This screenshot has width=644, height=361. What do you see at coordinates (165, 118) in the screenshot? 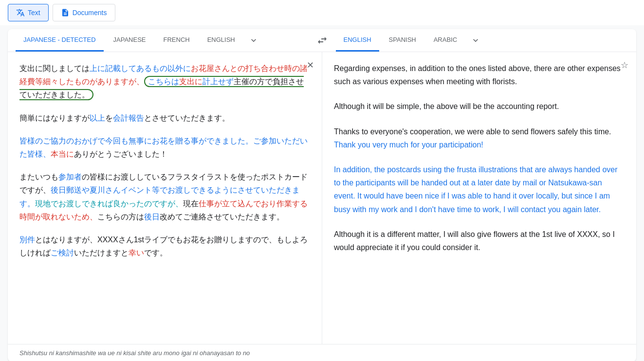
I see `source-paragraph-2: 簡単にはなりますが以上を会計報告とさせていただきます。` at bounding box center [165, 118].